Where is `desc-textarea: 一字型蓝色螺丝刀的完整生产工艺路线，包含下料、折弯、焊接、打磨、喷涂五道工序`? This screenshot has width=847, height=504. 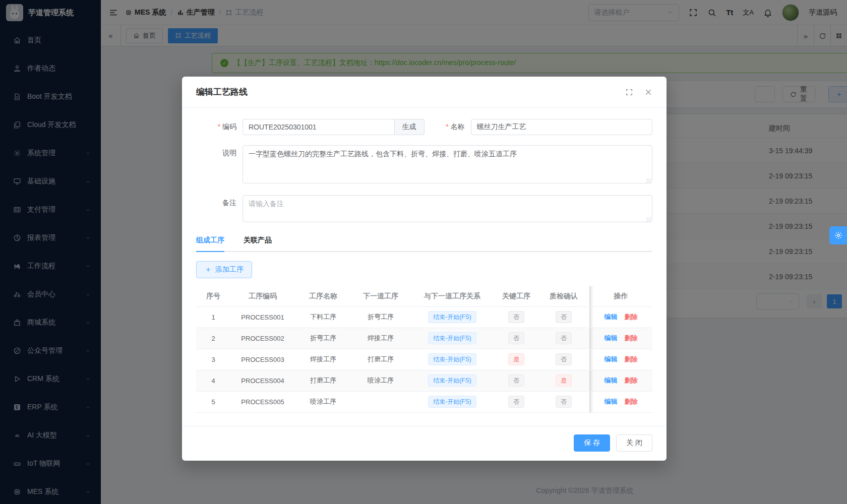 desc-textarea: 一字型蓝色螺丝刀的完整生产工艺路线，包含下料、折弯、焊接、打磨、喷涂五道工序 is located at coordinates (448, 164).